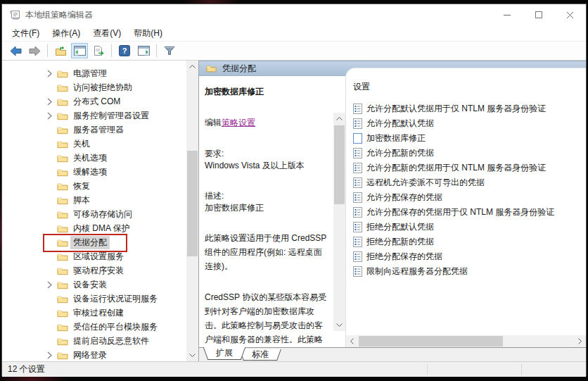 This screenshot has height=381, width=588. Describe the element at coordinates (470, 197) in the screenshot. I see `settings-item-6: 允许分配保存的凭据` at that location.